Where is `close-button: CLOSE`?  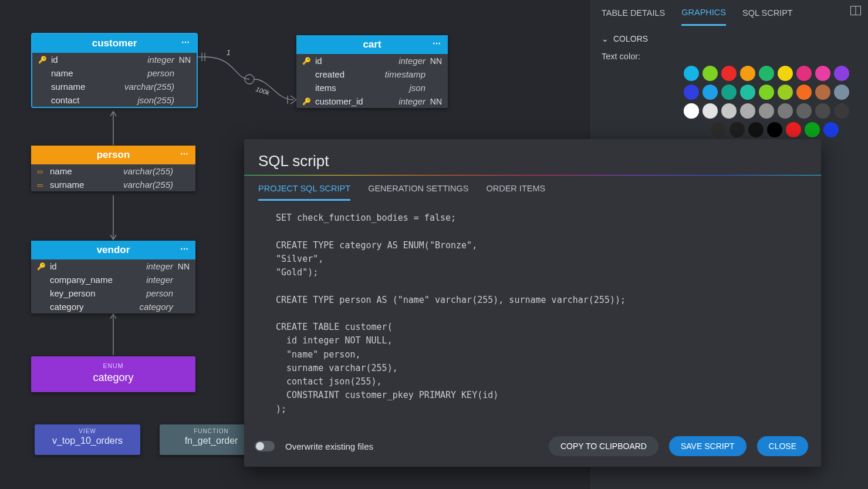 close-button: CLOSE is located at coordinates (783, 446).